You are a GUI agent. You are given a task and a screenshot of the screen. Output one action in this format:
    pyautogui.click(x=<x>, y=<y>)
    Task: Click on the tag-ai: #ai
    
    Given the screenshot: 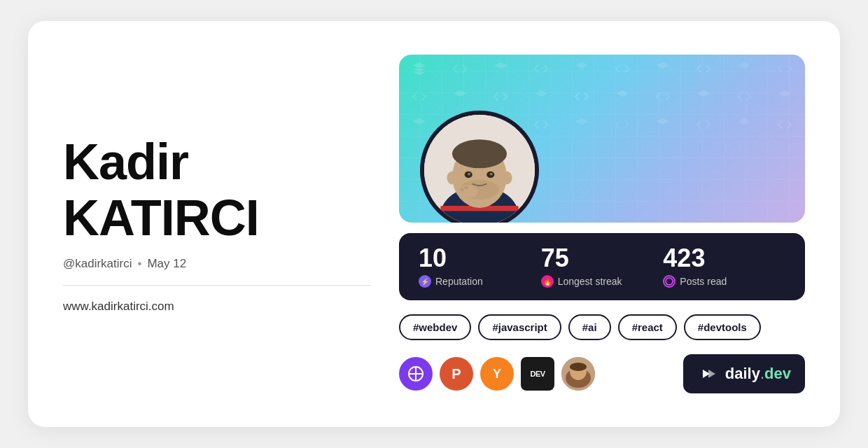 What is the action you would take?
    pyautogui.click(x=589, y=328)
    